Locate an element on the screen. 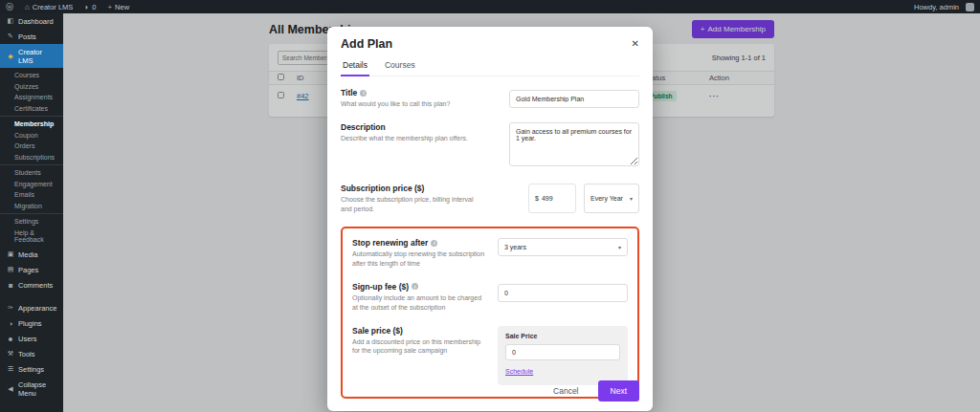 The image size is (980, 412). stop-renewing-help: Automatically stop renewing the subscrip… is located at coordinates (419, 259).